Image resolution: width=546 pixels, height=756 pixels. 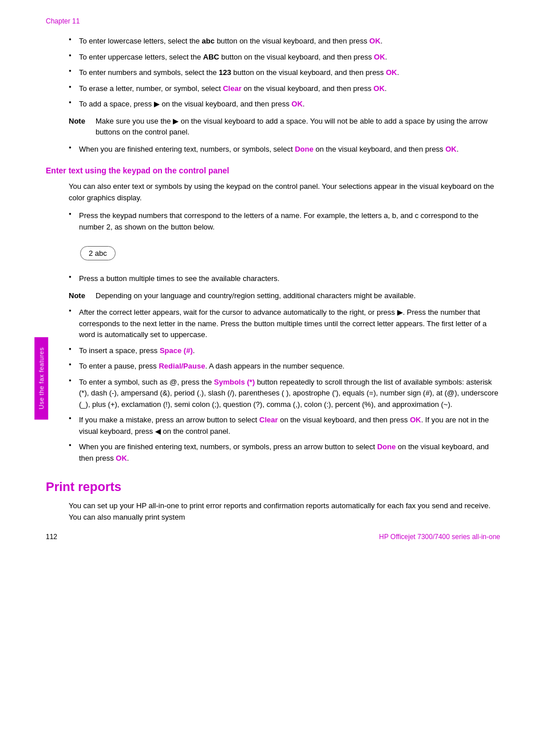 I want to click on abc-upper-highlight: ABC, so click(x=211, y=57).